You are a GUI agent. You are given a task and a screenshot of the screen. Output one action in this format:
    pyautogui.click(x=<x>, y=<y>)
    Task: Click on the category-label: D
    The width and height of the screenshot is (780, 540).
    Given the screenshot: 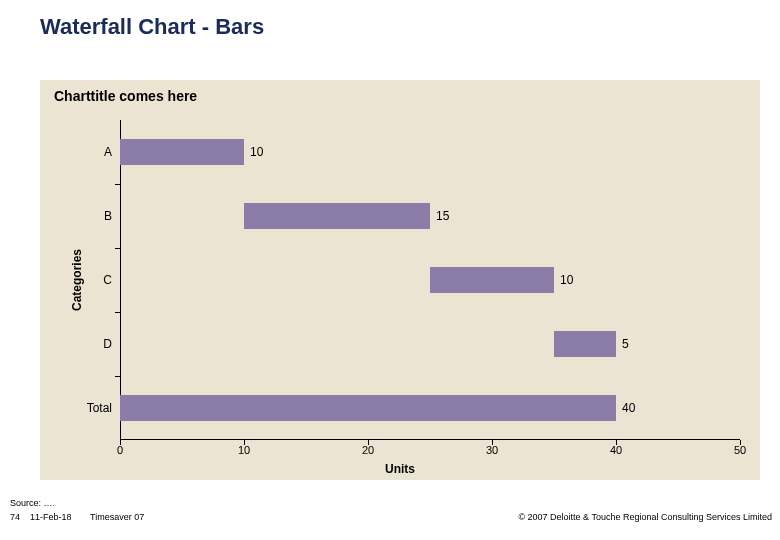 What is the action you would take?
    pyautogui.click(x=112, y=344)
    